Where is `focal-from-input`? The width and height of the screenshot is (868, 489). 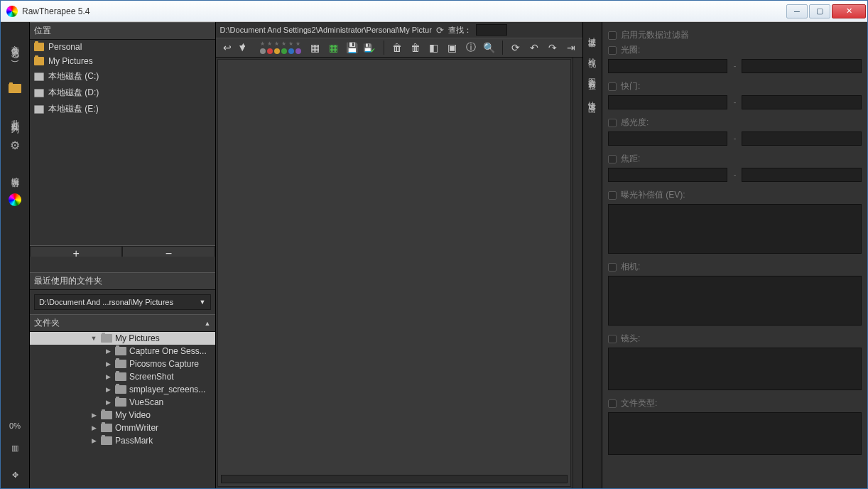
focal-from-input is located at coordinates (668, 175).